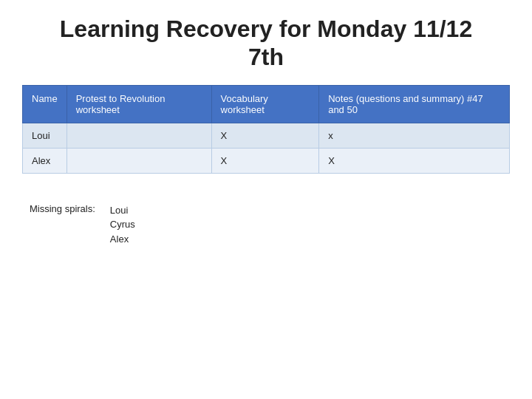  I want to click on table-header-row: Name Protest to Revolution worksheet Voc…, so click(266, 103).